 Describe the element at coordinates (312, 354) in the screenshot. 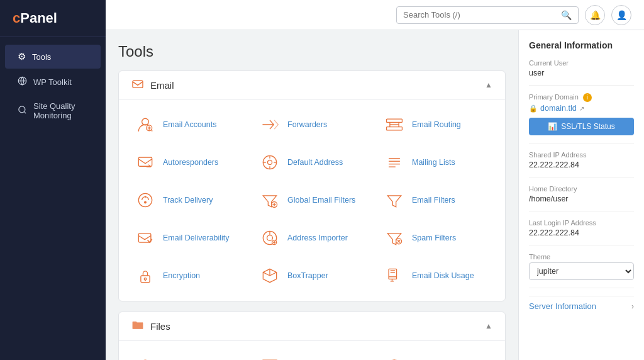

I see `tool-images: Images` at that location.